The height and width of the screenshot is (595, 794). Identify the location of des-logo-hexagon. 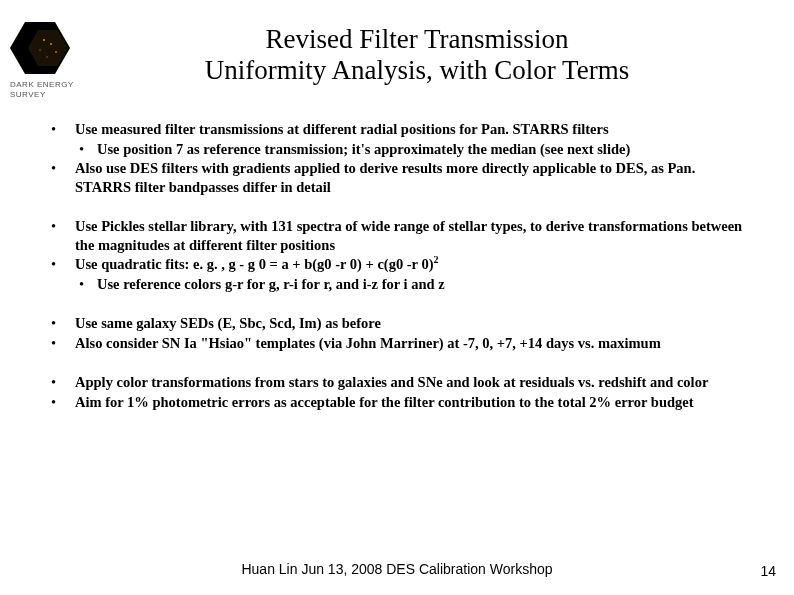
(40, 48).